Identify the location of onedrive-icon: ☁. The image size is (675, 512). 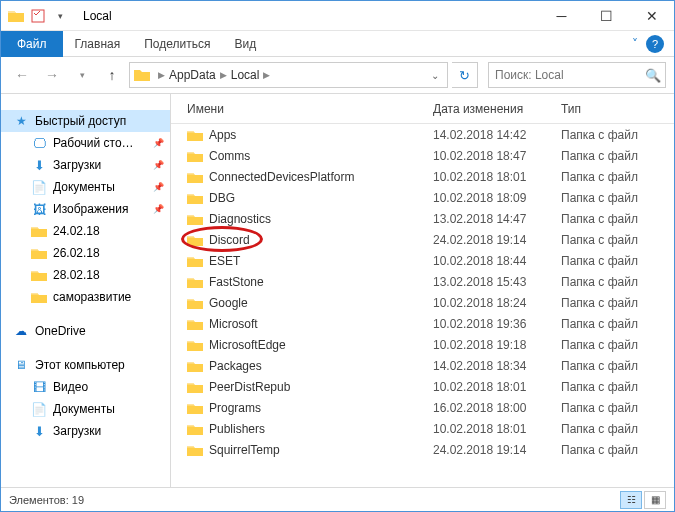
(21, 331).